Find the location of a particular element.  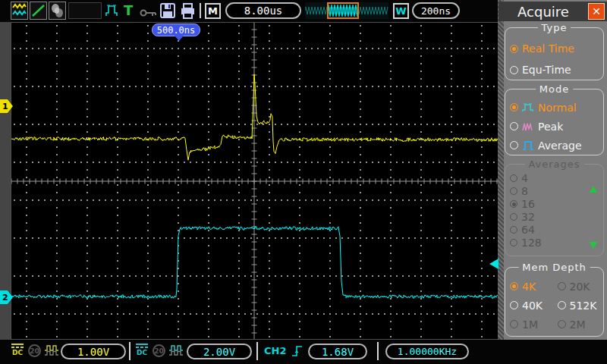

scroll-up-icon is located at coordinates (593, 190).